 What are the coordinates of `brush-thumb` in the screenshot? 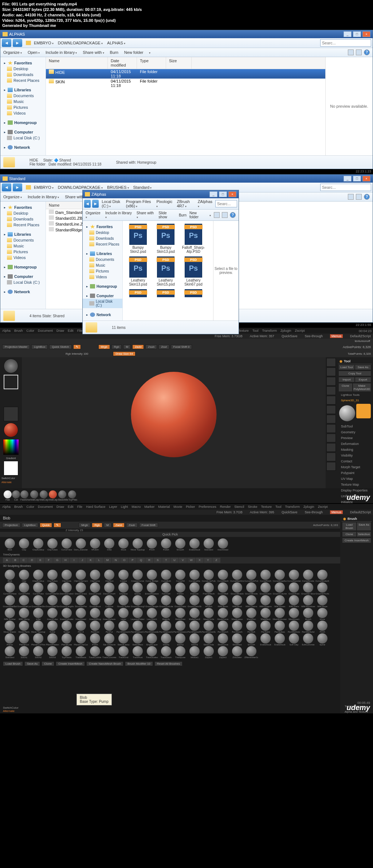 It's located at (11, 366).